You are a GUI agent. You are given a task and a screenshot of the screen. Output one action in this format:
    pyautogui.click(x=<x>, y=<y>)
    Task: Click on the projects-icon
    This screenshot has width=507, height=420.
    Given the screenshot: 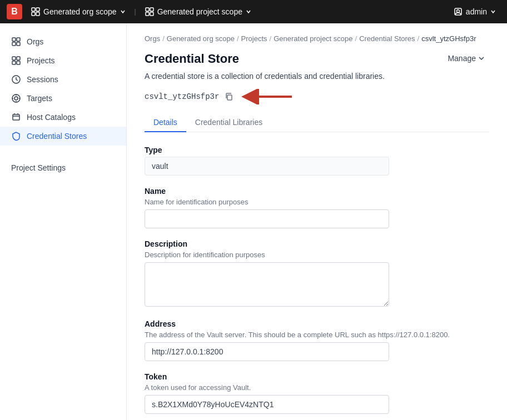 What is the action you would take?
    pyautogui.click(x=16, y=61)
    